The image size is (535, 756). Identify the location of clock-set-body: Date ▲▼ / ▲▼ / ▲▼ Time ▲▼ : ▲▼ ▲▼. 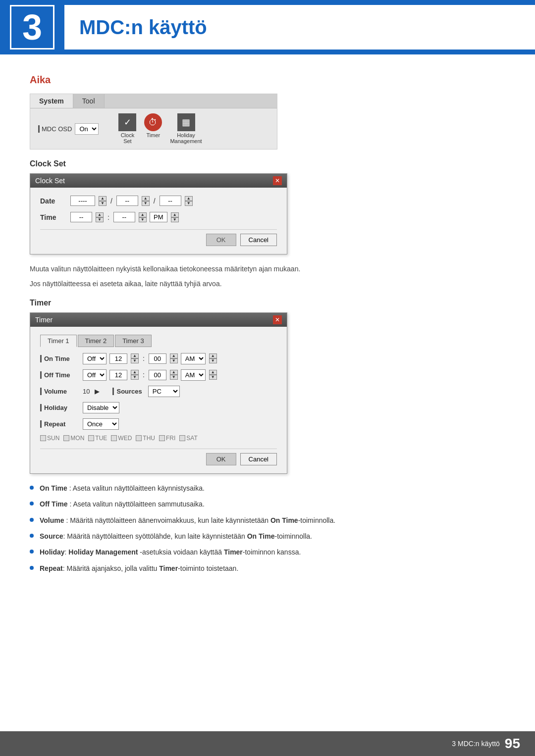
(159, 221).